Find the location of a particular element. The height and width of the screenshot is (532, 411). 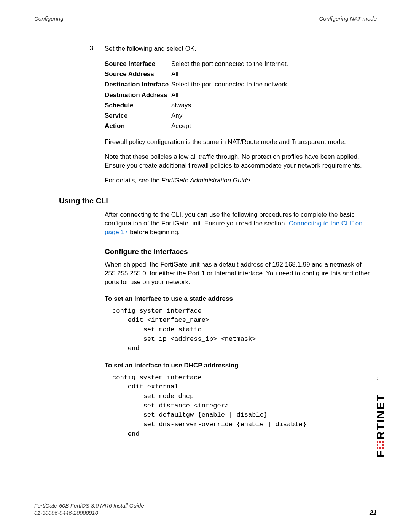

svg-text: RTINET is located at coordinates (382, 417).